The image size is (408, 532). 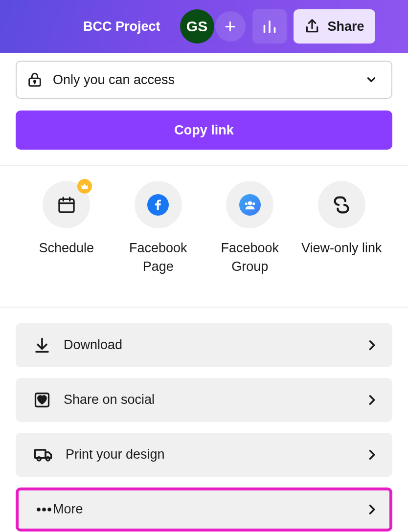 What do you see at coordinates (204, 510) in the screenshot?
I see `action-more: More` at bounding box center [204, 510].